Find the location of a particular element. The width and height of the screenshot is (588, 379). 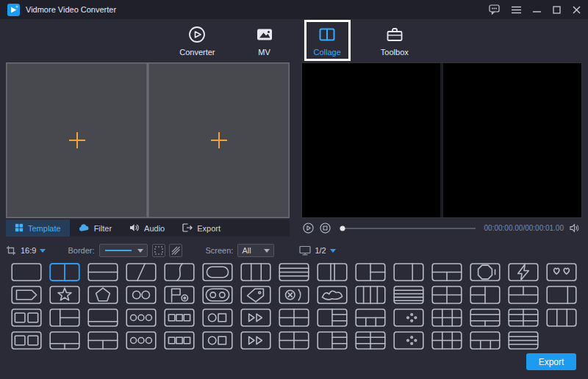

filter-cloud-icon is located at coordinates (84, 228).